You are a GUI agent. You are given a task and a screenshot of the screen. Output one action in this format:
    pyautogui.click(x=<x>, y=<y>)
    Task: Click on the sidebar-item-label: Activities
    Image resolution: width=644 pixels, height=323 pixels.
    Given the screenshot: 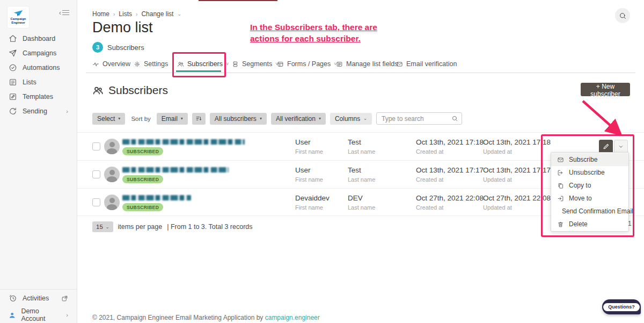 What is the action you would take?
    pyautogui.click(x=35, y=298)
    